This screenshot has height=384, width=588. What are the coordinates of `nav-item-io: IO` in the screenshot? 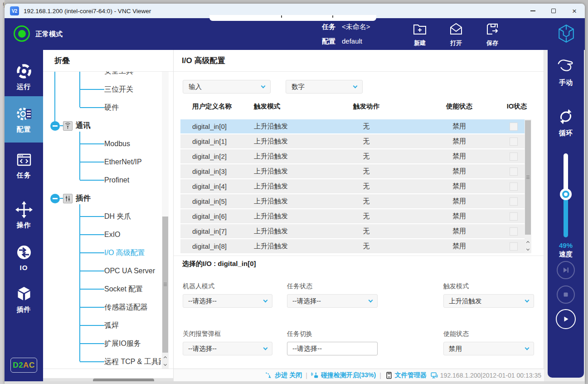 It's located at (24, 257).